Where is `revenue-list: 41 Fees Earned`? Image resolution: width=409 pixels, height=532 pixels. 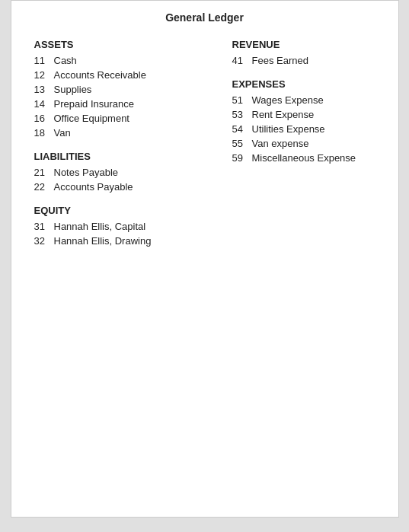
revenue-list: 41 Fees Earned is located at coordinates (308, 61).